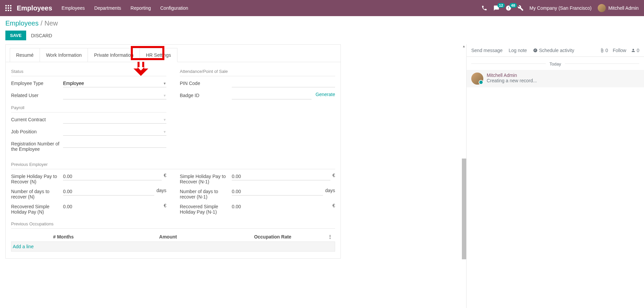 The height and width of the screenshot is (308, 644). What do you see at coordinates (633, 50) in the screenshot?
I see `user-icon` at bounding box center [633, 50].